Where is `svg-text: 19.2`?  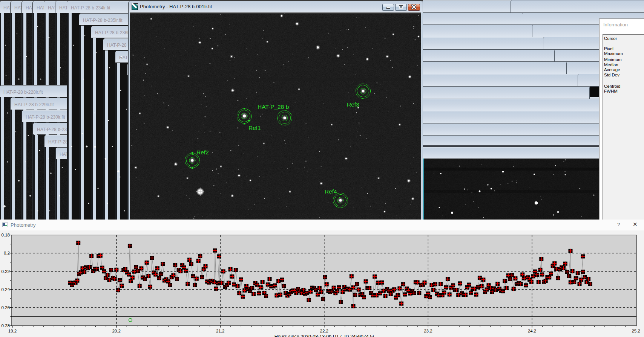 svg-text: 19.2 is located at coordinates (12, 331).